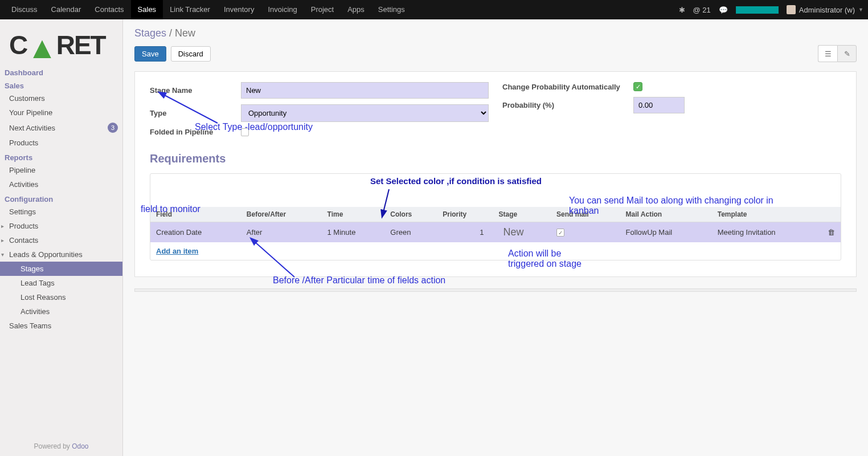  Describe the element at coordinates (62, 326) in the screenshot. I see `sidebar-item-sales-teams: Sales Teams` at that location.